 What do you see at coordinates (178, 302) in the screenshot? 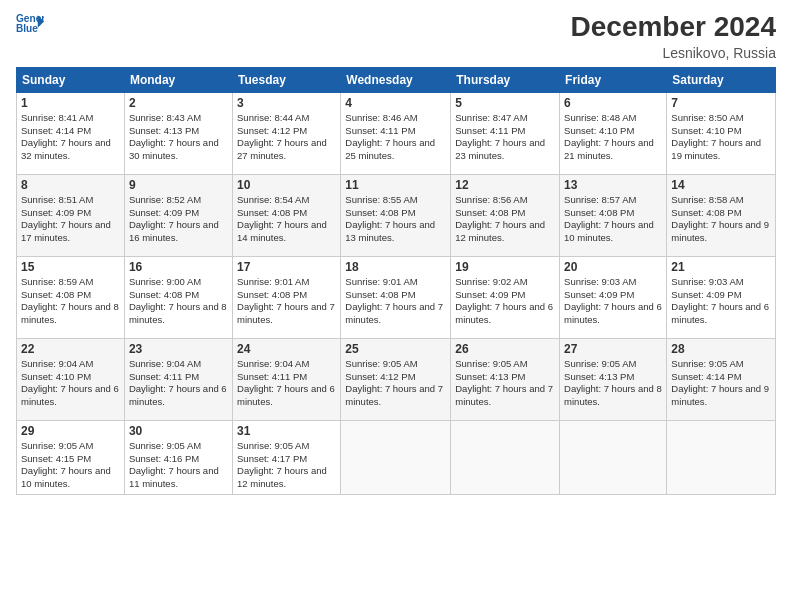
I see `day-info: Sunrise: 9:00 AMSunset: 4:08 PMDaylight:…` at bounding box center [178, 302].